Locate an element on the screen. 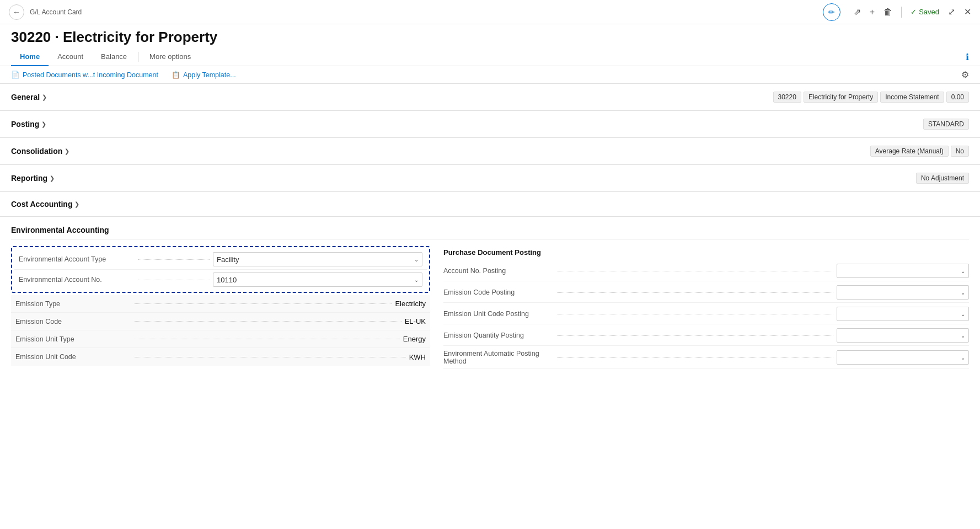 The image size is (980, 529). settings-icon: ⚙ is located at coordinates (965, 75).